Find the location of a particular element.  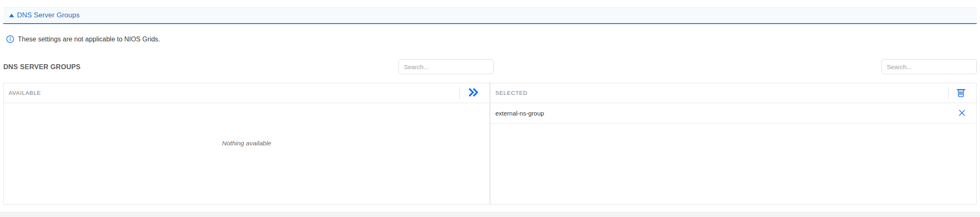

section-title: DNS Server Groups is located at coordinates (48, 15).